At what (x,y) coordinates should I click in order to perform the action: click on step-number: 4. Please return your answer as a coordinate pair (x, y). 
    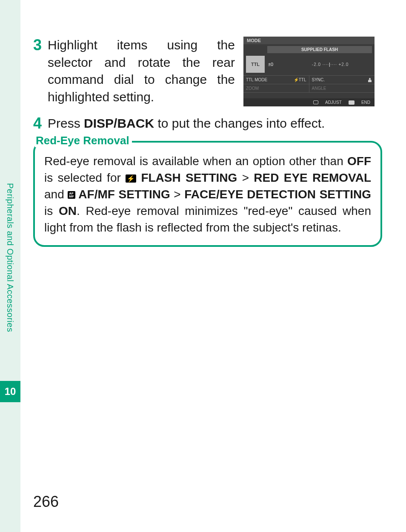
    Looking at the image, I should click on (40, 123).